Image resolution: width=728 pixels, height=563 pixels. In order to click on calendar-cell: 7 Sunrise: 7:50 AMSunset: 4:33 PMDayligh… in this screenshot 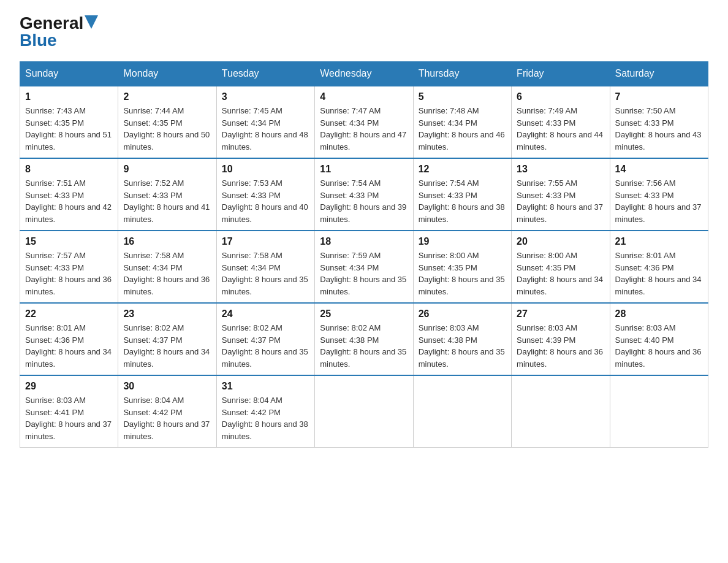, I will do `click(659, 122)`.